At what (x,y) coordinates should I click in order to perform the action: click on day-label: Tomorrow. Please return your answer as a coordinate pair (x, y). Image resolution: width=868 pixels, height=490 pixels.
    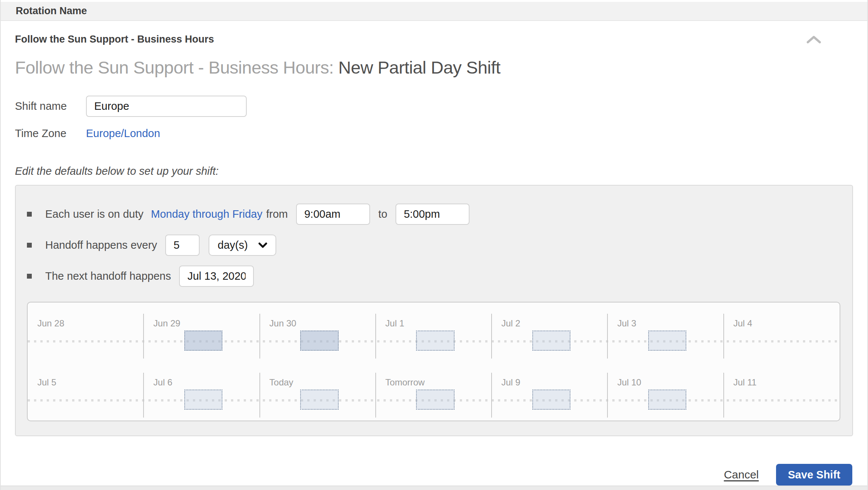
    Looking at the image, I should click on (405, 382).